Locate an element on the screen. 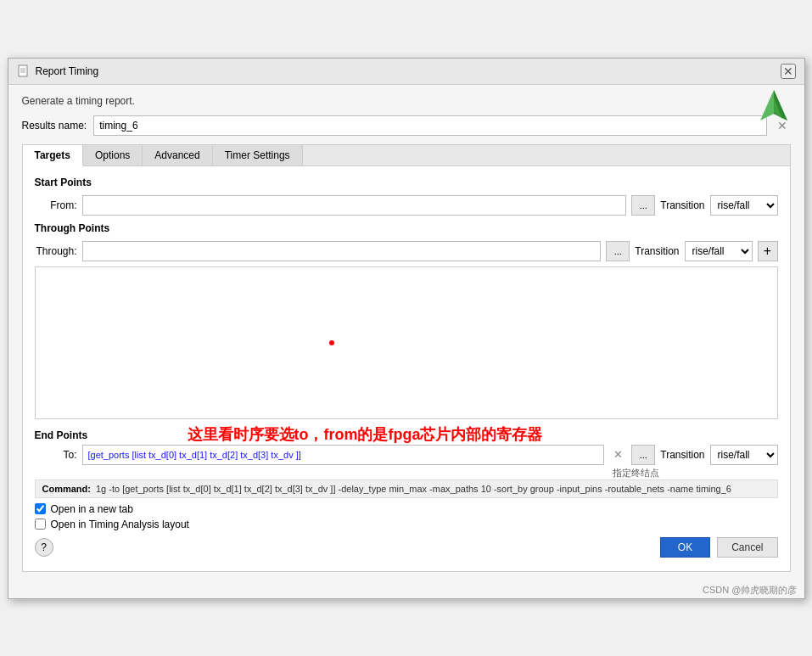 The image size is (812, 656). to-label: To: is located at coordinates (56, 455).